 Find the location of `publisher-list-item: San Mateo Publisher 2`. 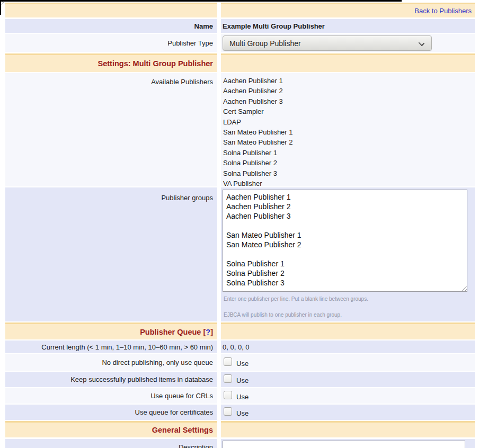

publisher-list-item: San Mateo Publisher 2 is located at coordinates (258, 142).